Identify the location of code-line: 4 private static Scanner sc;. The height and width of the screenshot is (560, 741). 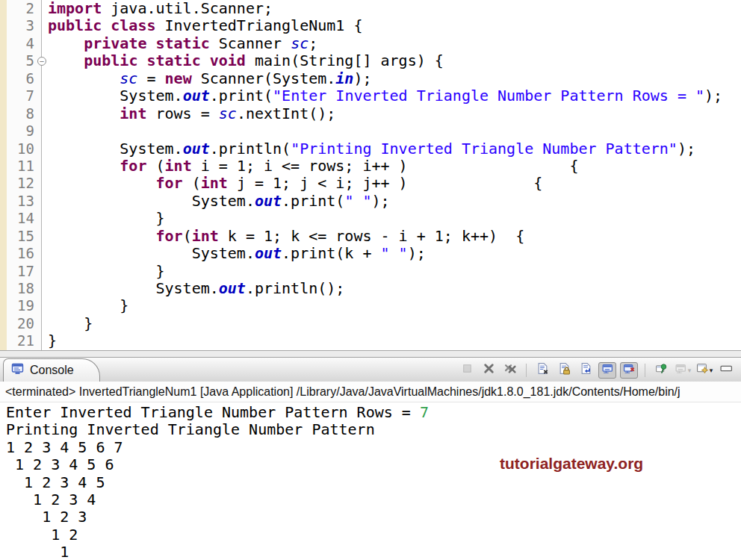
(370, 43).